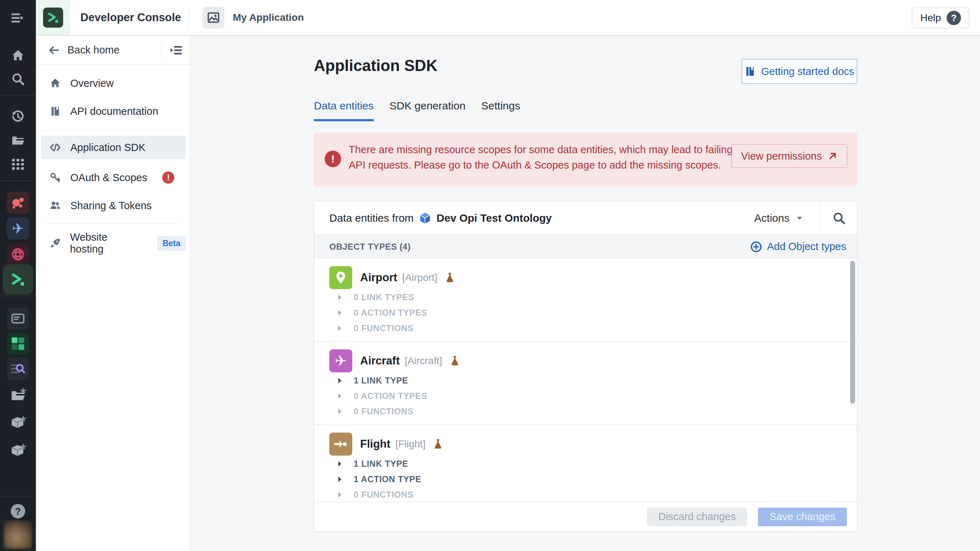 The width and height of the screenshot is (980, 551). What do you see at coordinates (390, 396) in the screenshot?
I see `expandable-row-label: 0 ACTION TYPES` at bounding box center [390, 396].